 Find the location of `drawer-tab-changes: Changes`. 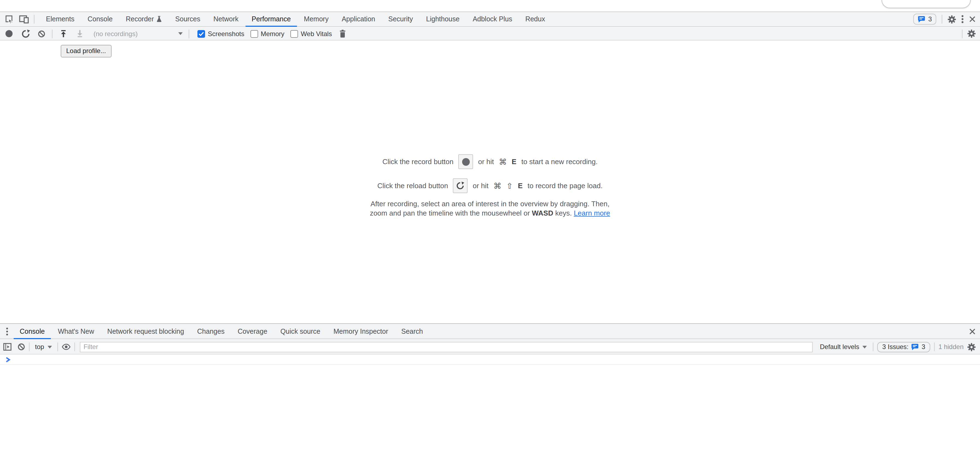

drawer-tab-changes: Changes is located at coordinates (211, 331).